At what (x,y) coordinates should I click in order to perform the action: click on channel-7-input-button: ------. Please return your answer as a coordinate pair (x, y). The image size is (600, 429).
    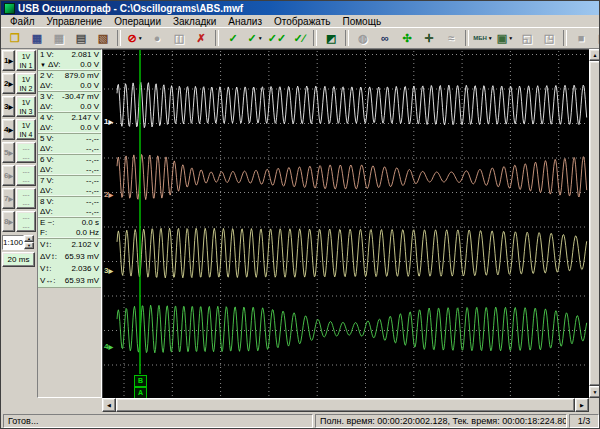
    Looking at the image, I should click on (26, 198).